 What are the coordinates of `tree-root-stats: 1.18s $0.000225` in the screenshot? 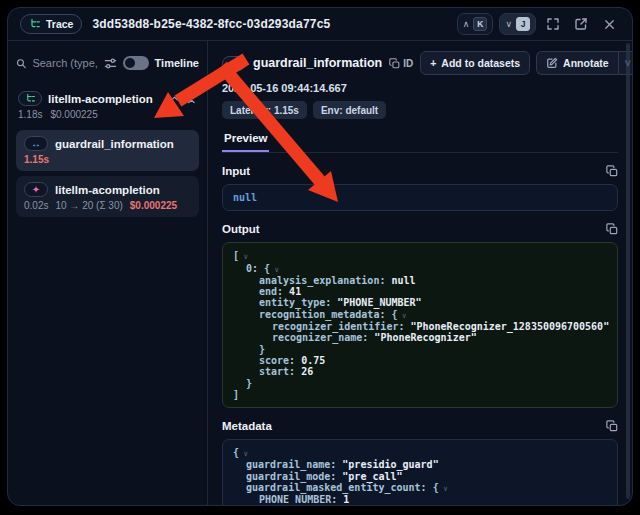 It's located at (108, 114).